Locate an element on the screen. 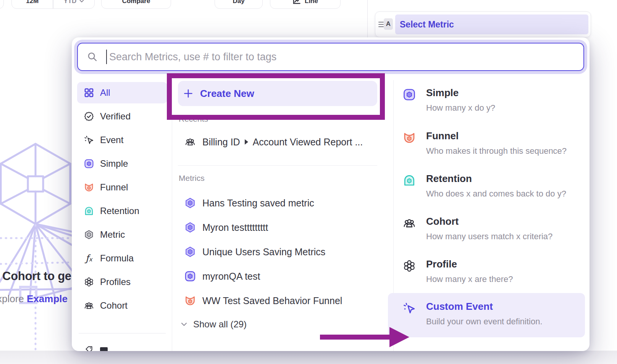  page-footer-area is located at coordinates (308, 357).